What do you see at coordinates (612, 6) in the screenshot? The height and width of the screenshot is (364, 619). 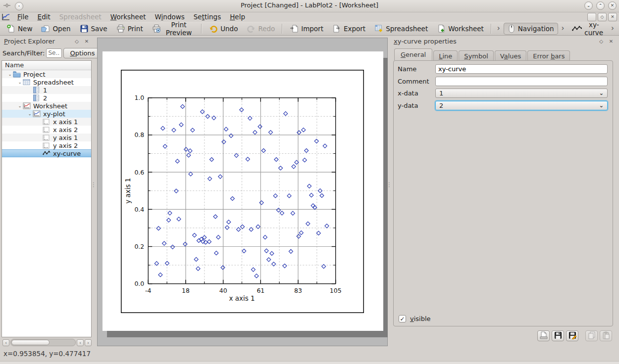 I see `close-icon: ✕` at bounding box center [612, 6].